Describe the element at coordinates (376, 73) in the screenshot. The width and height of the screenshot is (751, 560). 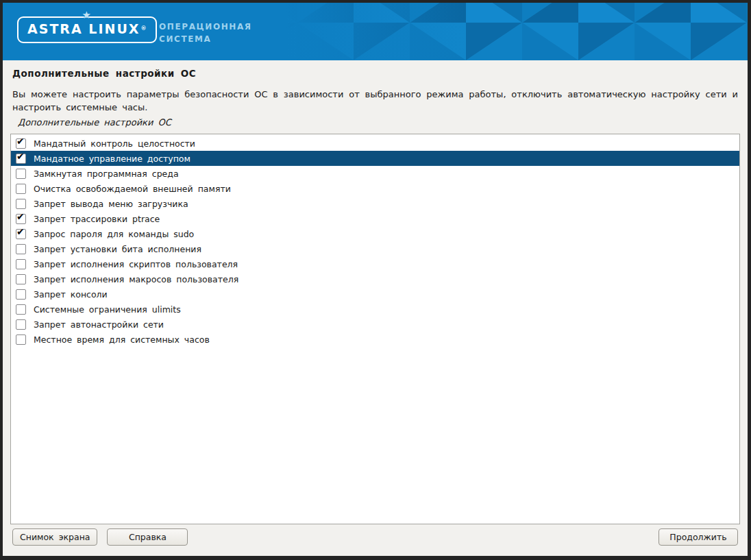
I see `page-title: Дополнительные настройки ОС` at that location.